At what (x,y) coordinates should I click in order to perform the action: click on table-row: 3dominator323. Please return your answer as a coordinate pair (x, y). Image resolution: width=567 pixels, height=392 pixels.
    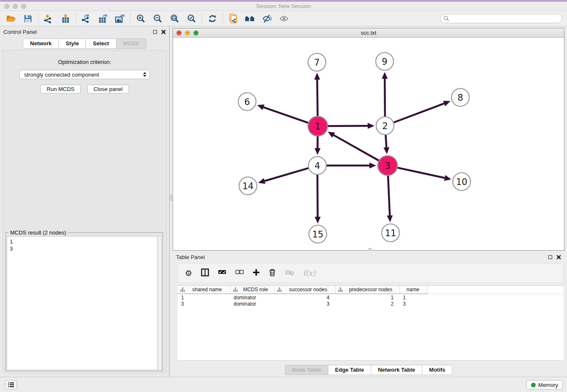
    Looking at the image, I should click on (371, 304).